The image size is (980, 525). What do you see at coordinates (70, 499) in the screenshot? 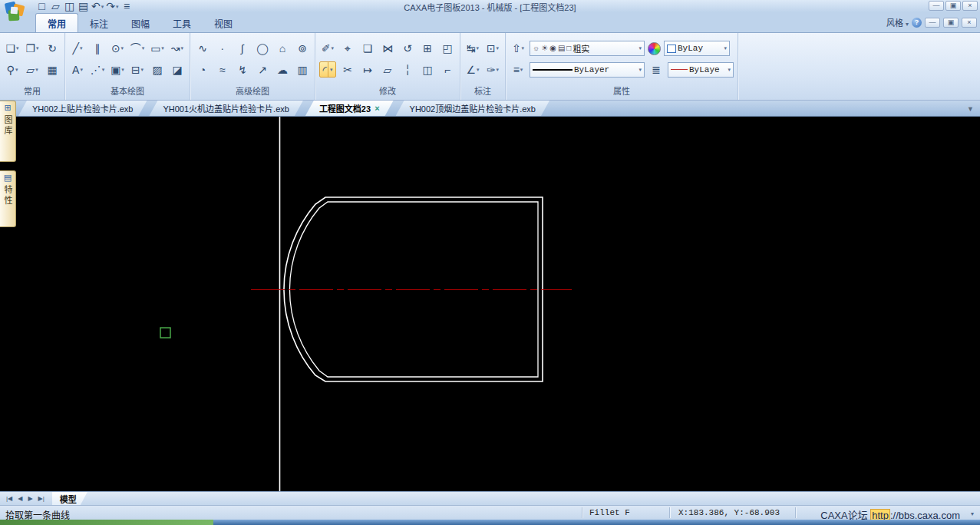
I see `model-sheet-tab: 模型` at bounding box center [70, 499].